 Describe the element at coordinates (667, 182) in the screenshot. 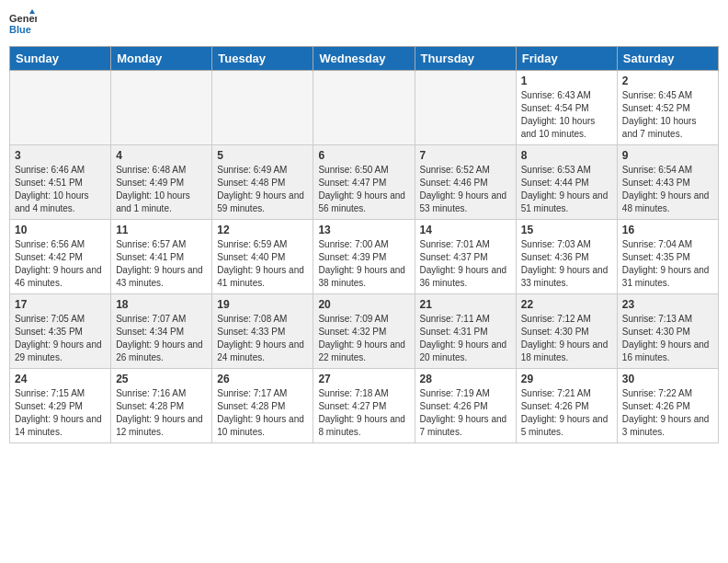

I see `calendar-cell: 9Sunrise: 6:54 AM Sunset: 4:43 PM Daylig…` at that location.